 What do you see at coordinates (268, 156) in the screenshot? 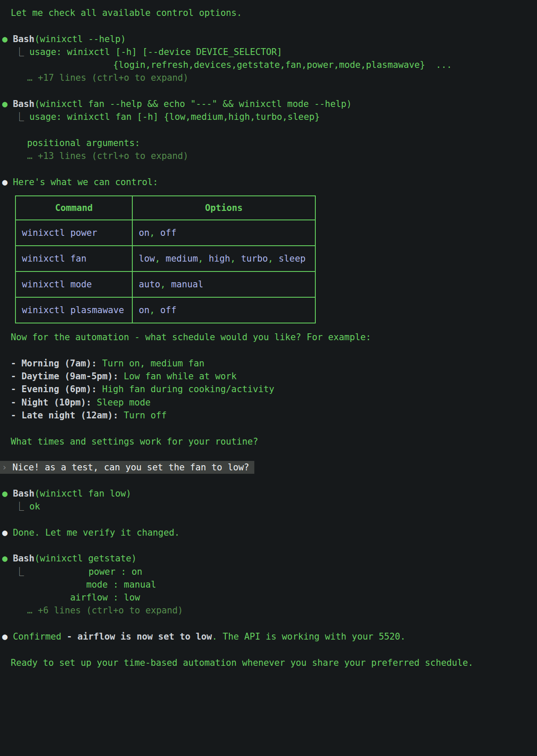
I see `expand-hint-line: … +13 lines (ctrl+o to expand)` at bounding box center [268, 156].